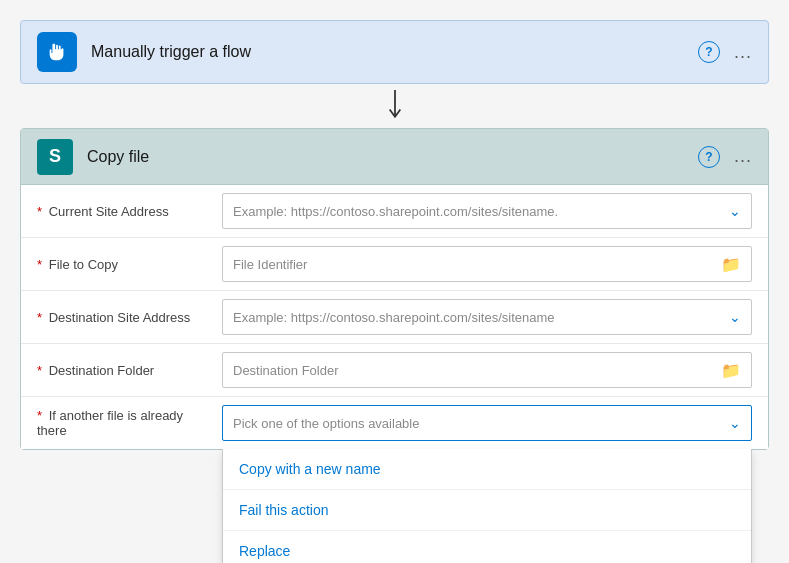 This screenshot has width=789, height=563. Describe the element at coordinates (57, 52) in the screenshot. I see `hand-icon` at that location.